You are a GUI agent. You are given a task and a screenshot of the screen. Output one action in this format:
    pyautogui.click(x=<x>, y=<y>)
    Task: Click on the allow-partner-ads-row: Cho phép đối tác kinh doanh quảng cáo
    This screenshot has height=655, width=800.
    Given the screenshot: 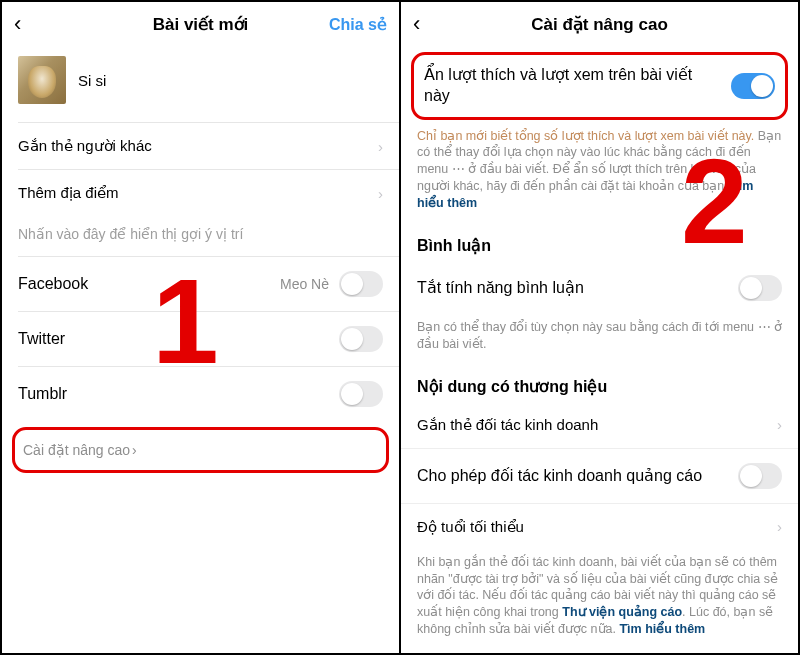 What is the action you would take?
    pyautogui.click(x=600, y=476)
    